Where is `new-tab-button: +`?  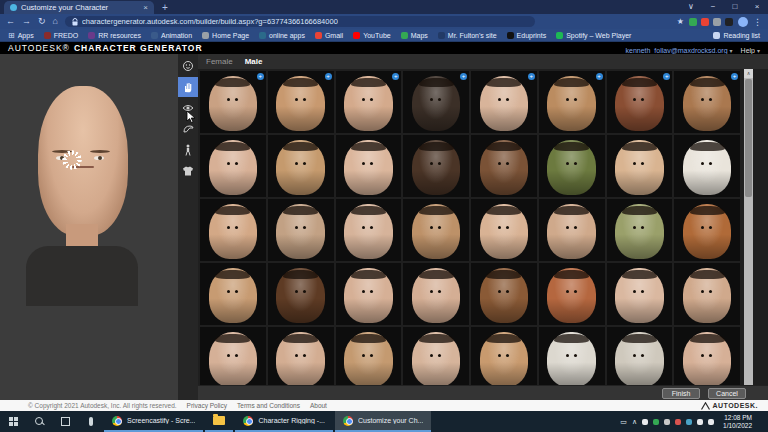 new-tab-button: + is located at coordinates (165, 8).